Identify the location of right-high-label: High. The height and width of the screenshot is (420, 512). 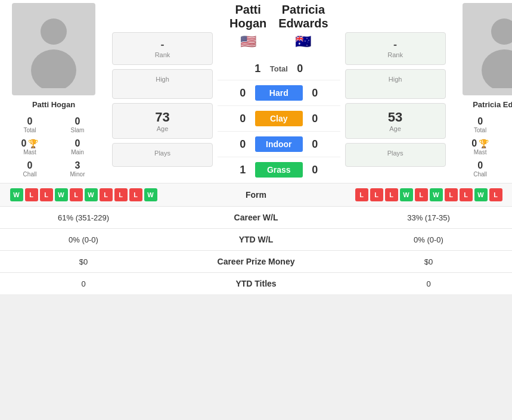
(396, 79).